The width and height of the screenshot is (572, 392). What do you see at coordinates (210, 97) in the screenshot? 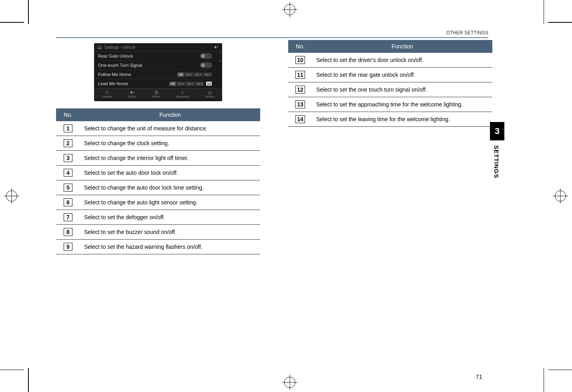
I see `bottom-tab-label: Vehicle` at bounding box center [210, 97].